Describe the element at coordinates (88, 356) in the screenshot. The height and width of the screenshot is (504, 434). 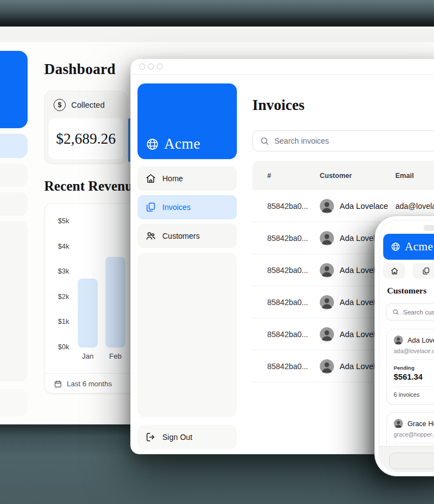
I see `x-axis-label: Jan` at that location.